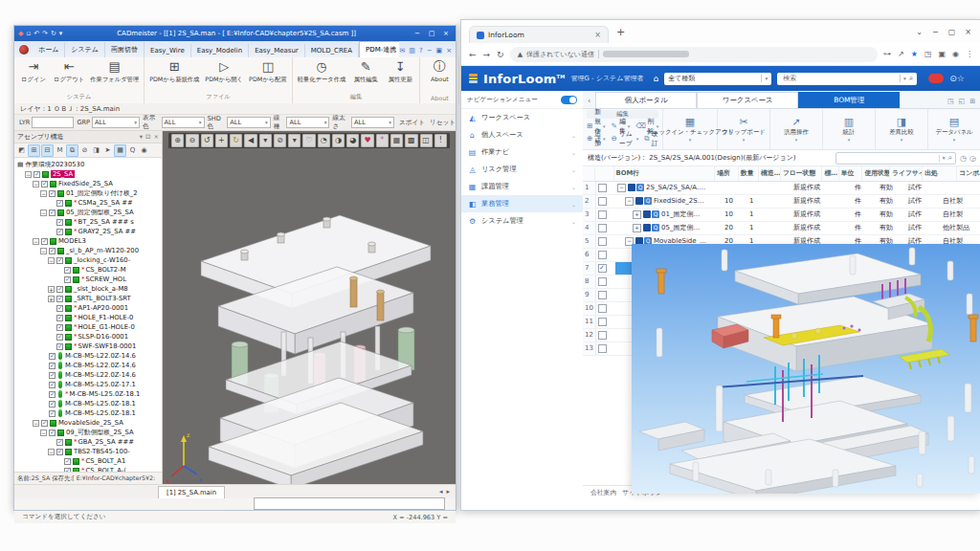  What do you see at coordinates (972, 159) in the screenshot?
I see `refresh-circle-icon: ◶` at bounding box center [972, 159].